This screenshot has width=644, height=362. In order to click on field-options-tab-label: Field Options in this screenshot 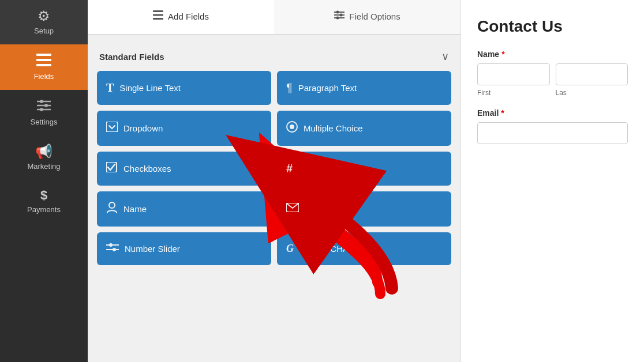, I will do `click(375, 16)`.